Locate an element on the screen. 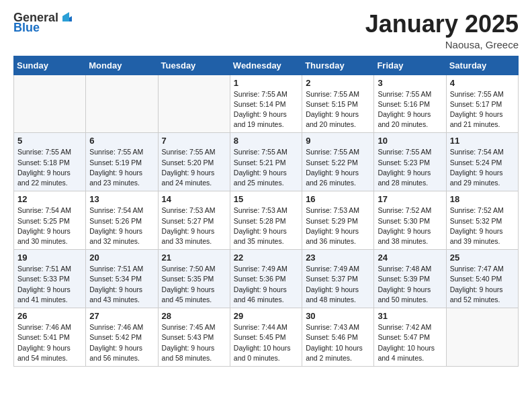  day-info: Sunrise: 7:53 AM Sunset: 5:27 PM Dayligh… is located at coordinates (194, 226).